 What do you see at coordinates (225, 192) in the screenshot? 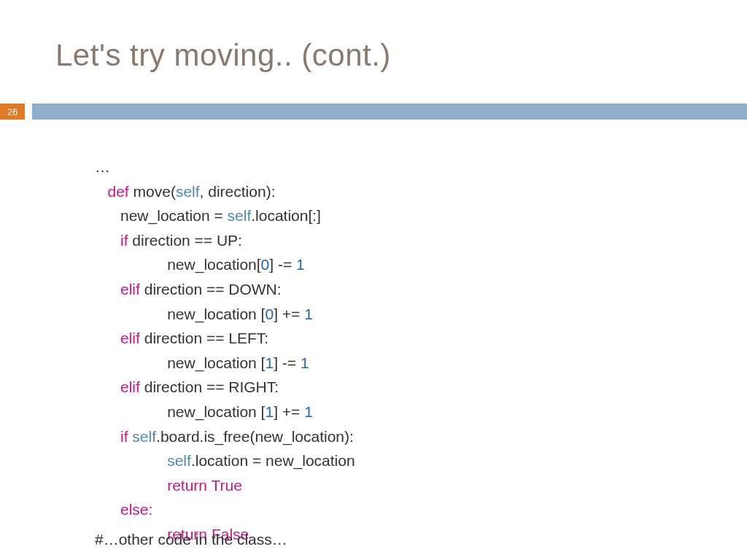
I see `code-line: def move(self, direction):` at bounding box center [225, 192].